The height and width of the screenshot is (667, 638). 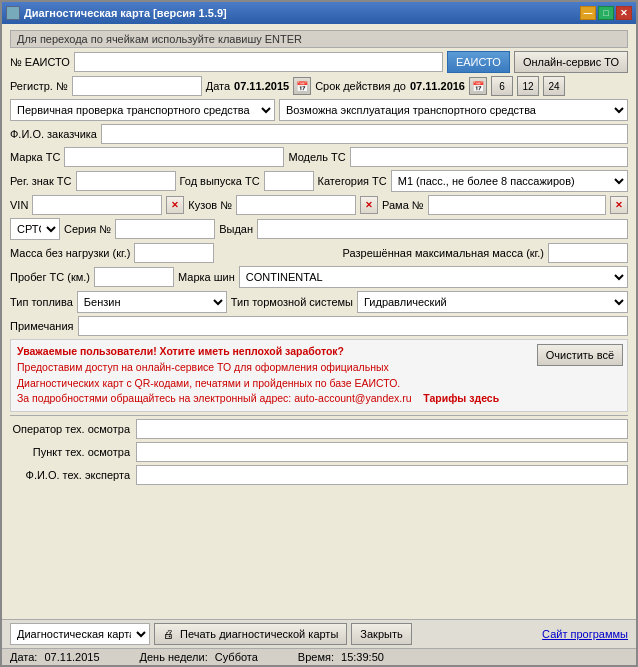 What do you see at coordinates (528, 86) in the screenshot?
I see `btn-12: 12` at bounding box center [528, 86].